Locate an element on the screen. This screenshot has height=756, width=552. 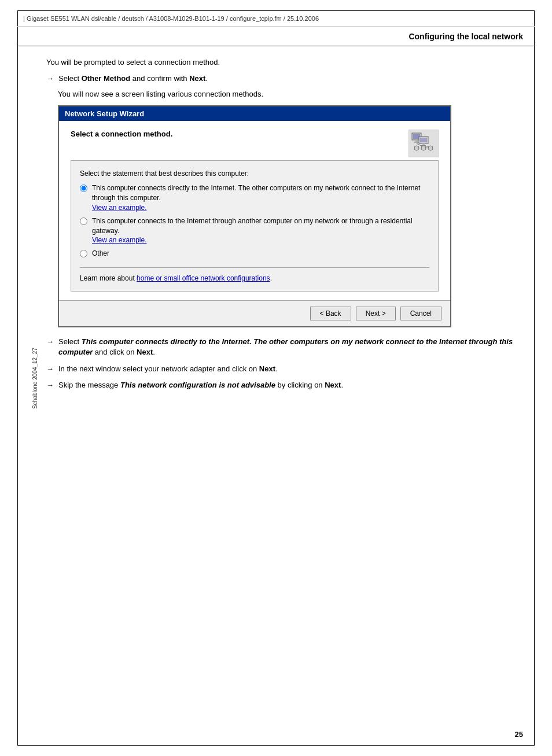
bullet-other-method: → Select Other Method and confirm with N… is located at coordinates (285, 79).